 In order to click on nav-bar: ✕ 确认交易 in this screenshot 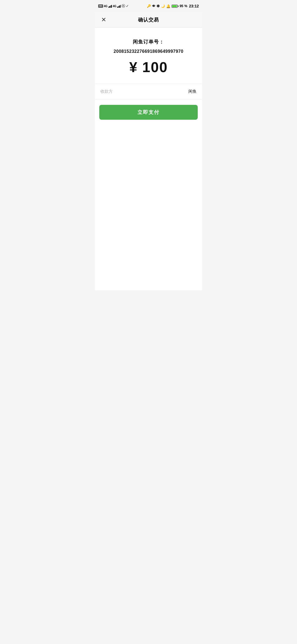, I will do `click(148, 20)`.